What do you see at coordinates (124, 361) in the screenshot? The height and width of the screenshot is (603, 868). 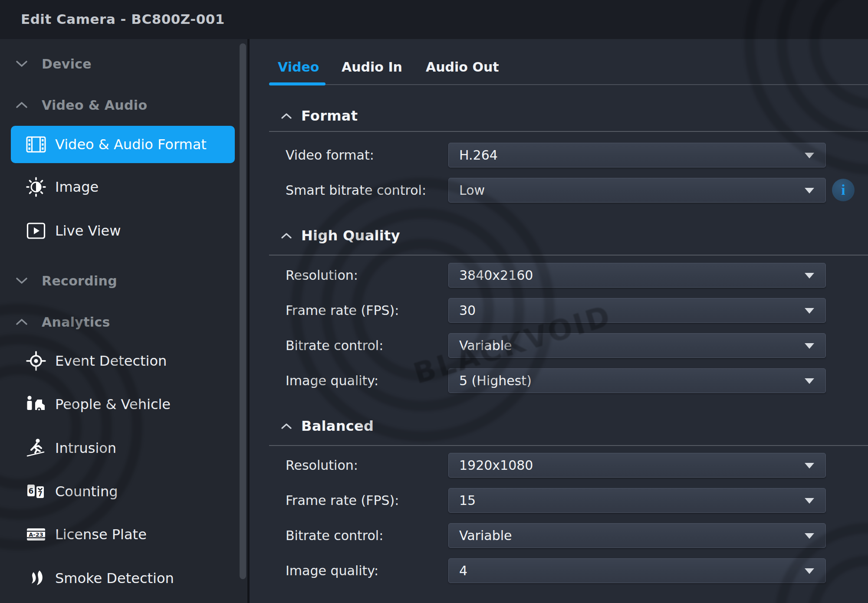 I see `sidebar-item-event-detection: Event Detection` at bounding box center [124, 361].